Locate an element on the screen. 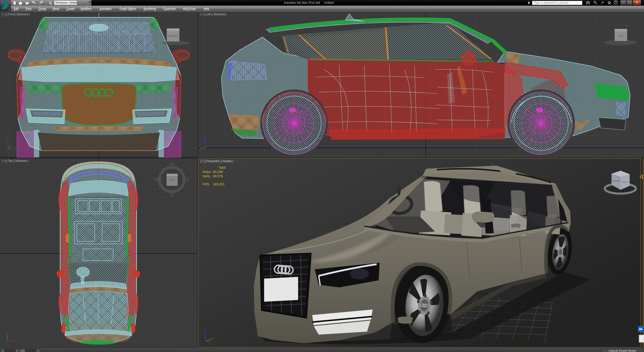 Image resolution: width=644 pixels, height=352 pixels. svg-text: E is located at coordinates (188, 180).